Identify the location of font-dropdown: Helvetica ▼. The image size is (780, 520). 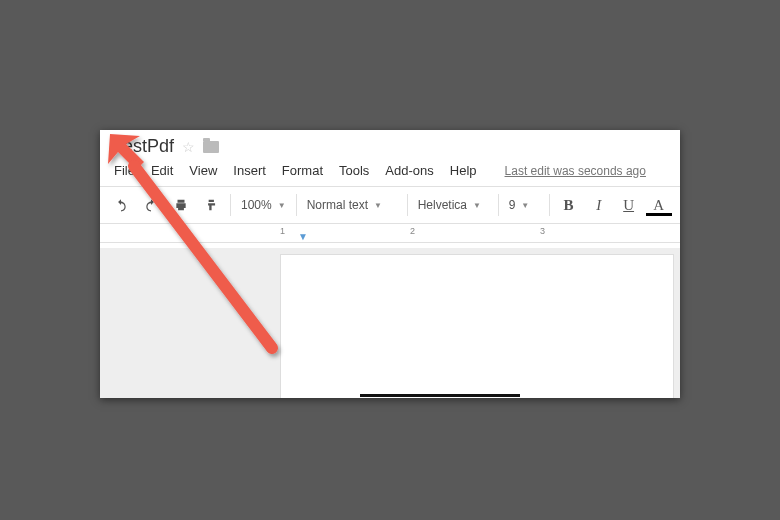
(453, 205).